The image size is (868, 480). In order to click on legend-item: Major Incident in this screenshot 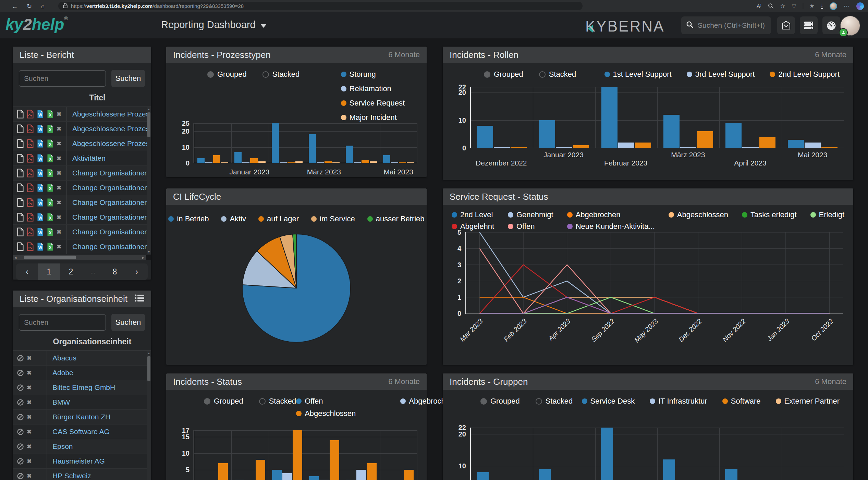, I will do `click(373, 118)`.